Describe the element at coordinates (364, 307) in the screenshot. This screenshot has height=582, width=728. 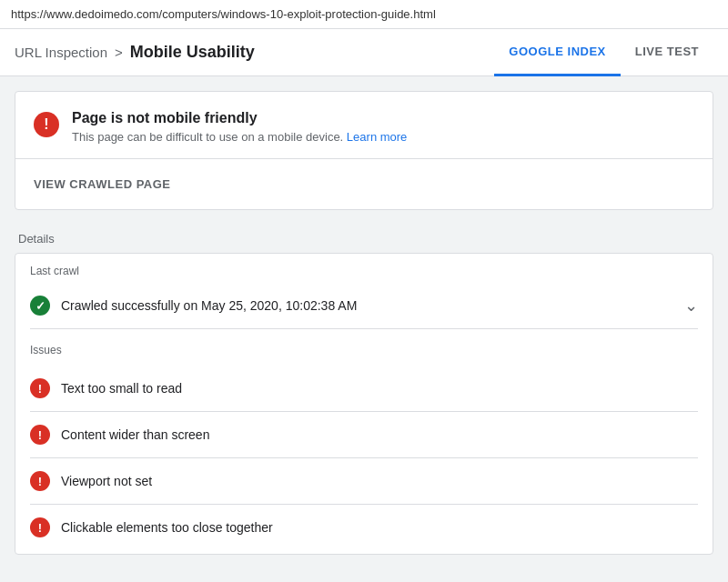
I see `crawl-row: ✓ Crawled successfully on May 25, 2020, …` at that location.